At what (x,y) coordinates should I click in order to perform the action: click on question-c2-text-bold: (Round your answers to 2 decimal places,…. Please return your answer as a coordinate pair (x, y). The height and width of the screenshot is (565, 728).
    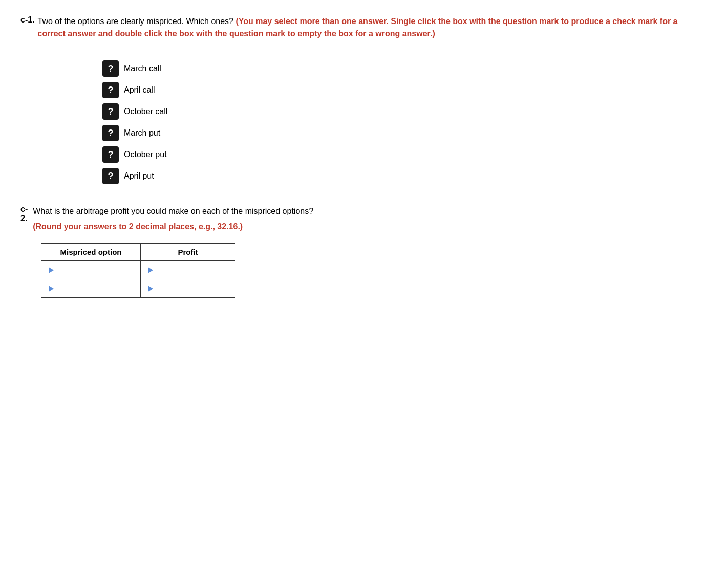
    Looking at the image, I should click on (173, 227).